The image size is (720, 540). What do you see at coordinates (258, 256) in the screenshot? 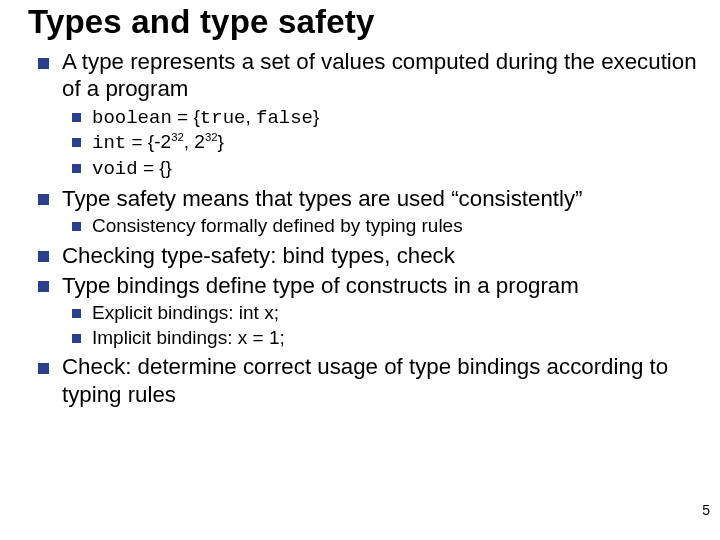
I see `bullet-text: Checking type-safety: bind types, check` at bounding box center [258, 256].